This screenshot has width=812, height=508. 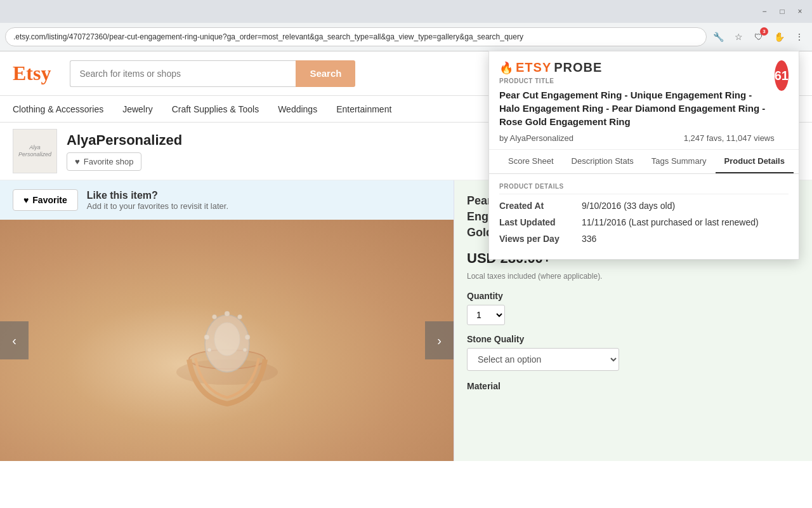 I want to click on probe-detail-last-updated: Last Updated 11/11/2016 (Last purchased …, so click(x=644, y=222).